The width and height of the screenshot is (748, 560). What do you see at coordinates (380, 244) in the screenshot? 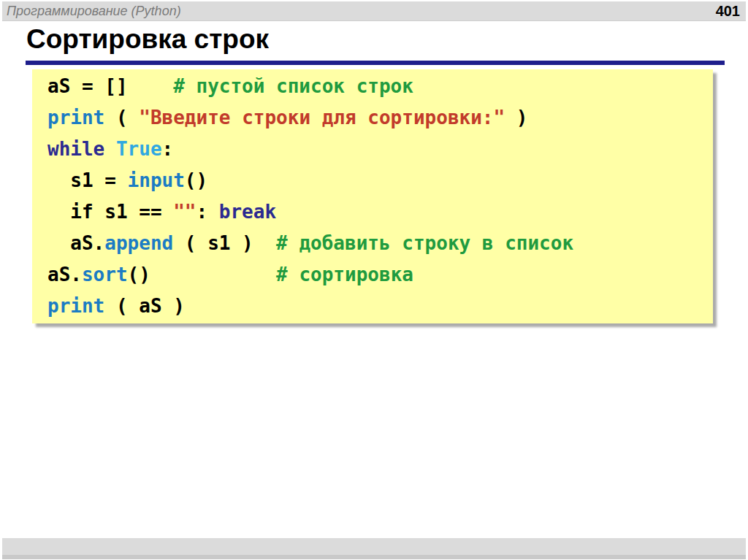
I see `code-line: aS.append ( s1 ) # добавить строку в спи…` at bounding box center [380, 244].